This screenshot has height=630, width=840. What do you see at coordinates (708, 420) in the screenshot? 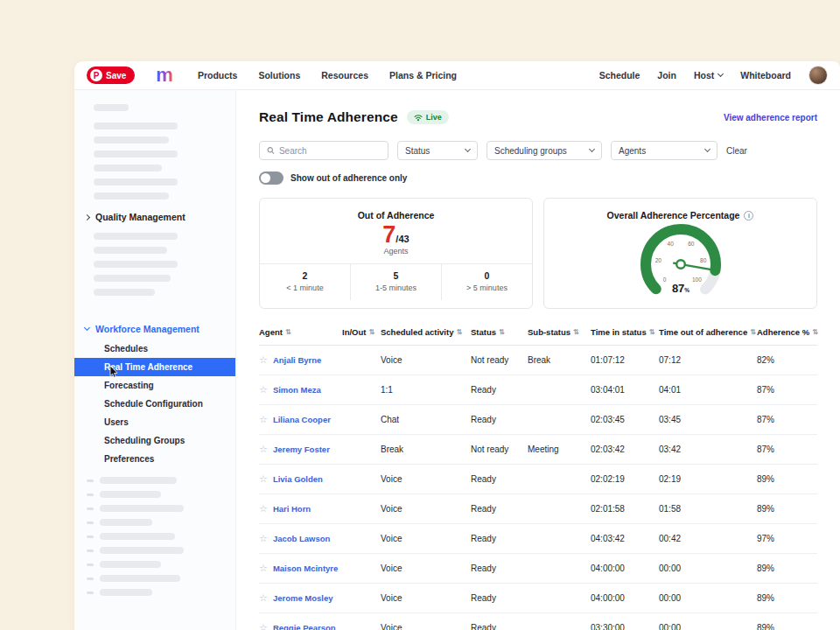
I see `time-out-of-adherence-cell: 03:45` at bounding box center [708, 420].